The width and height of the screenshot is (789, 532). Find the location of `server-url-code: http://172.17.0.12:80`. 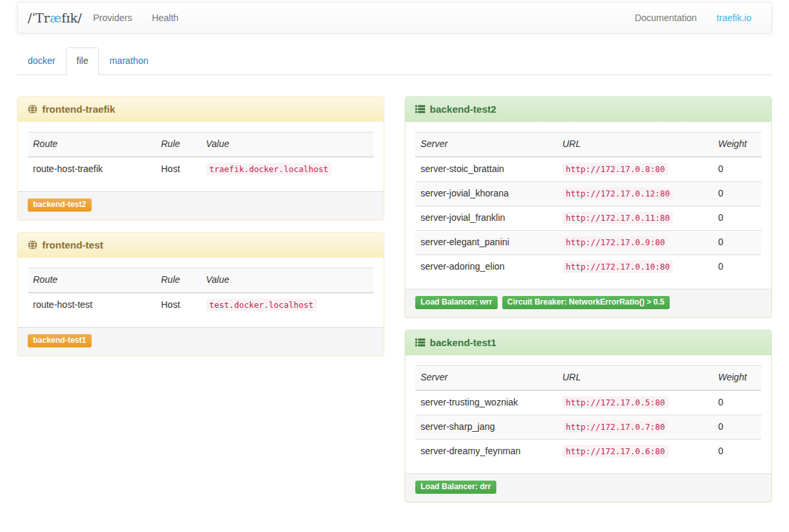

server-url-code: http://172.17.0.12:80 is located at coordinates (618, 194).